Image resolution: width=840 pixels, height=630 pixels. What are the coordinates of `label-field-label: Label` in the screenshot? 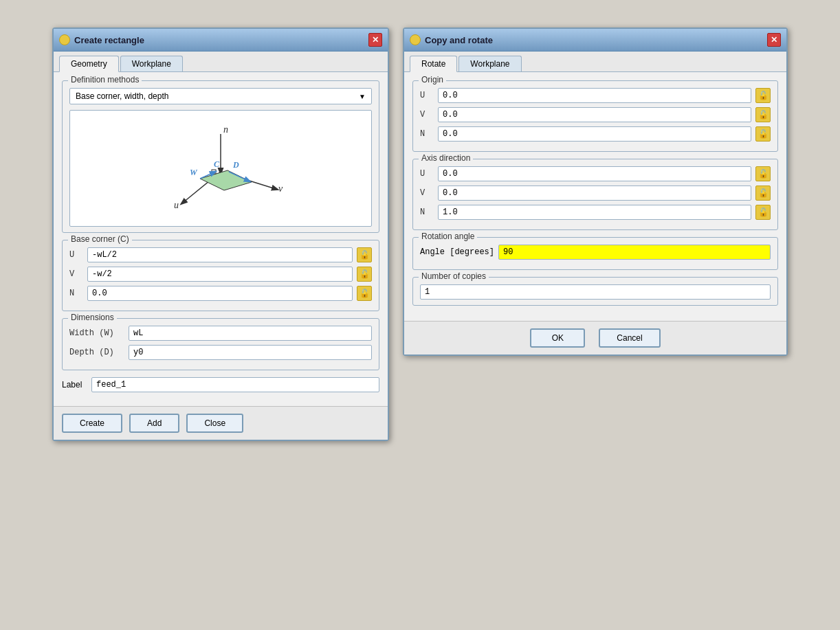 It's located at (74, 385).